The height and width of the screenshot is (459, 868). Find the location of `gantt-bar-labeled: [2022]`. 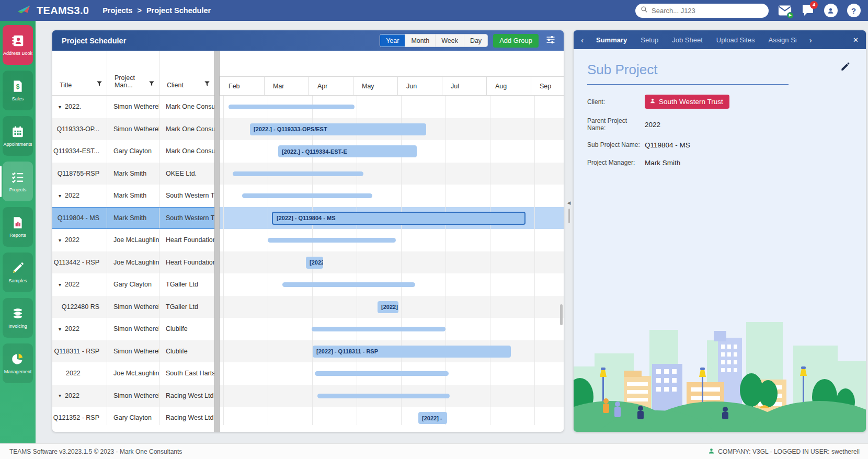

gantt-bar-labeled: [2022] is located at coordinates (315, 262).